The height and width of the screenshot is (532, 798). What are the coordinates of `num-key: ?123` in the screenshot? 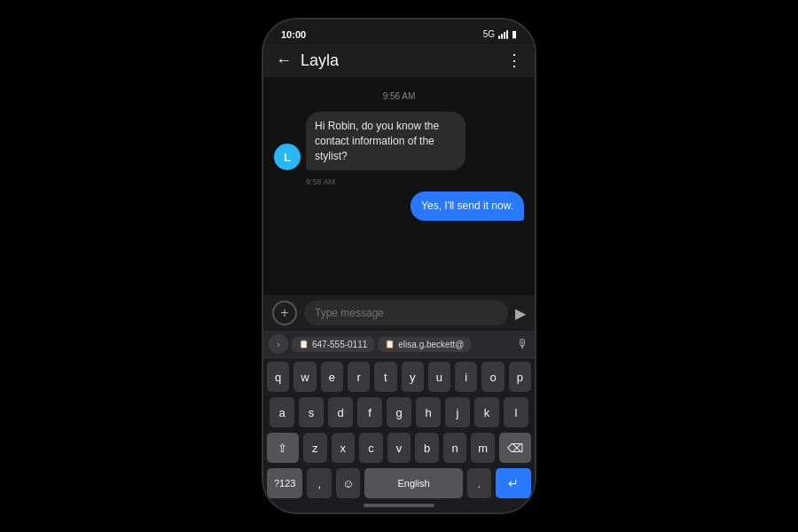 It's located at (285, 483).